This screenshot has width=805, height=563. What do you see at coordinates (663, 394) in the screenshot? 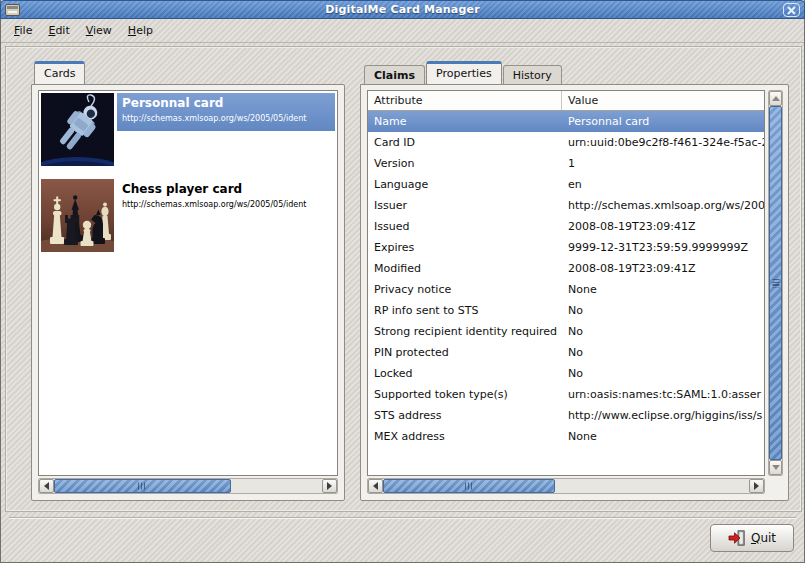
I see `row-value: urn:oasis:names:tc:SAML:1.0:asser` at bounding box center [663, 394].